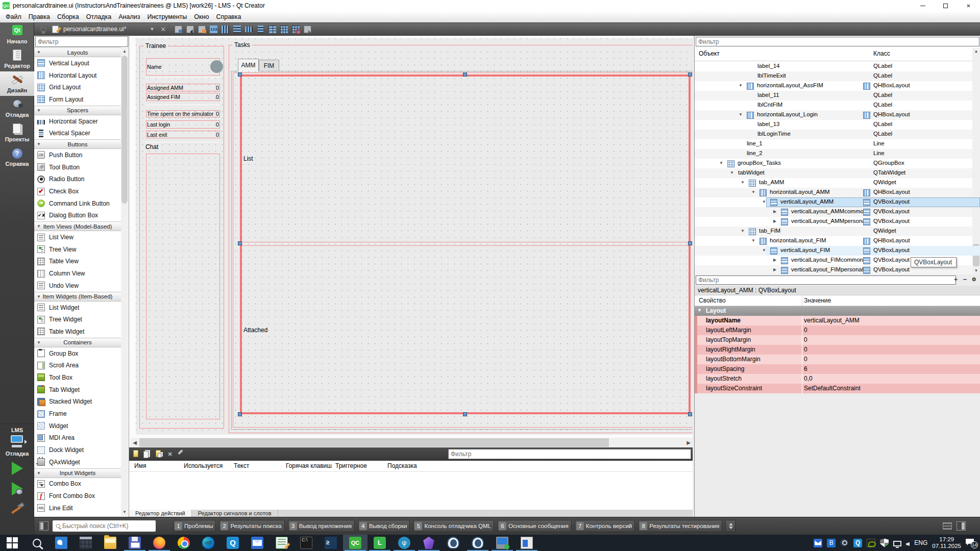 This screenshot has width=980, height=551. What do you see at coordinates (78, 227) in the screenshot?
I see `widgetbox-section-Item Views (Model-Based): ▼Item Views (Model-Based)` at bounding box center [78, 227].